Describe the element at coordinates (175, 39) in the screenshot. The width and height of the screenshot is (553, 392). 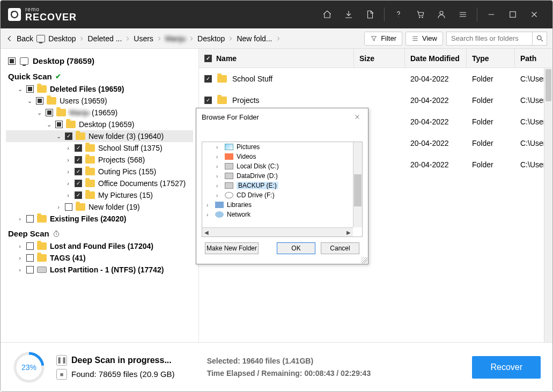
I see `breadcrumb-item: Manju` at that location.